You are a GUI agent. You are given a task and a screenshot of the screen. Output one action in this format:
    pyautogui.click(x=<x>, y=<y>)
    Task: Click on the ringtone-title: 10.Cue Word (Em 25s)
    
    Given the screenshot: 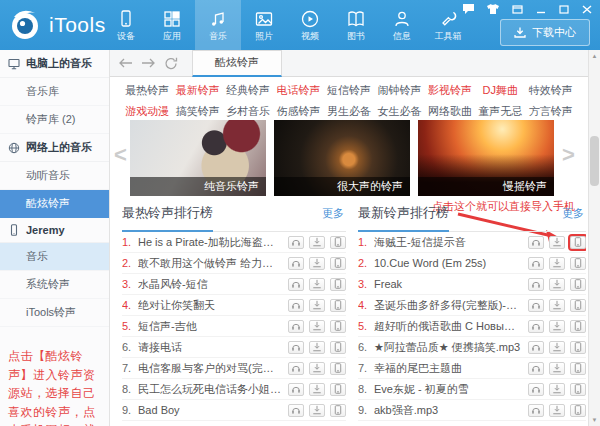 What is the action you would take?
    pyautogui.click(x=451, y=263)
    